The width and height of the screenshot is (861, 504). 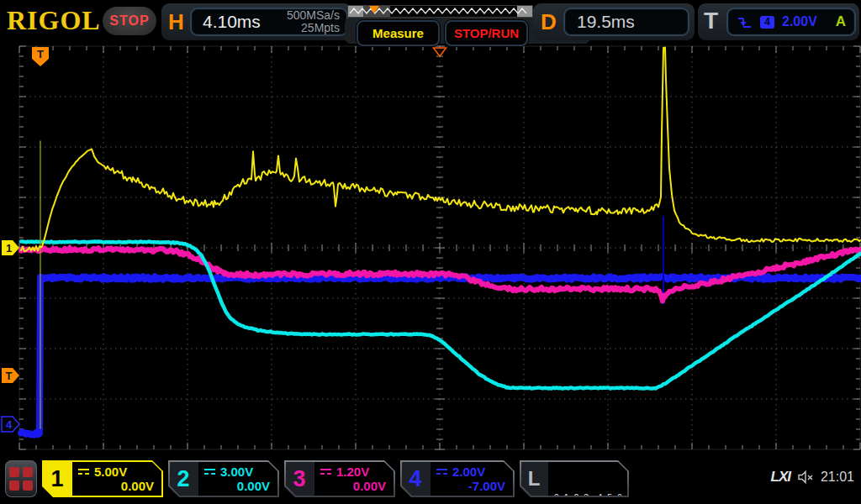 I want to click on falling-edge-icon, so click(x=745, y=22).